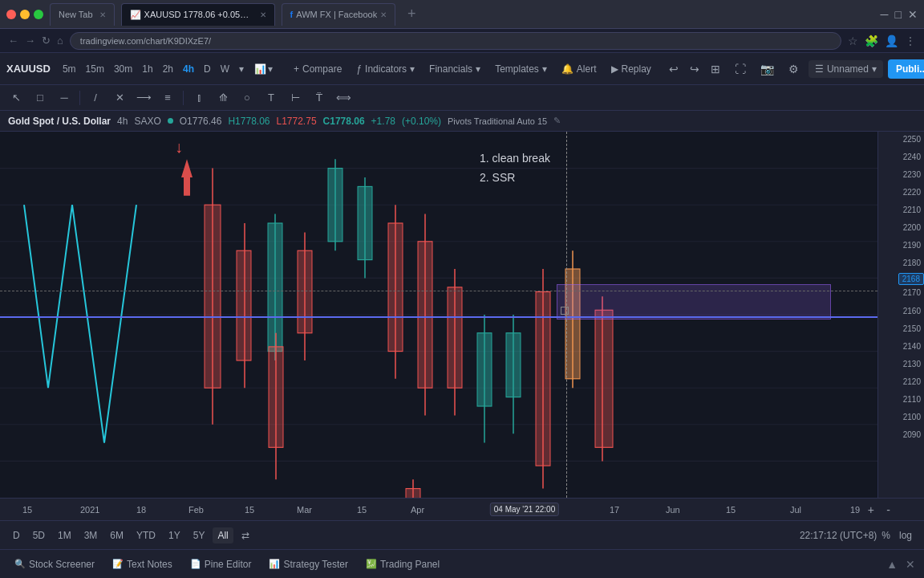 This screenshot has width=924, height=578. What do you see at coordinates (497, 121) in the screenshot?
I see `indicator-label: Pivots Traditional Auto 15` at bounding box center [497, 121].